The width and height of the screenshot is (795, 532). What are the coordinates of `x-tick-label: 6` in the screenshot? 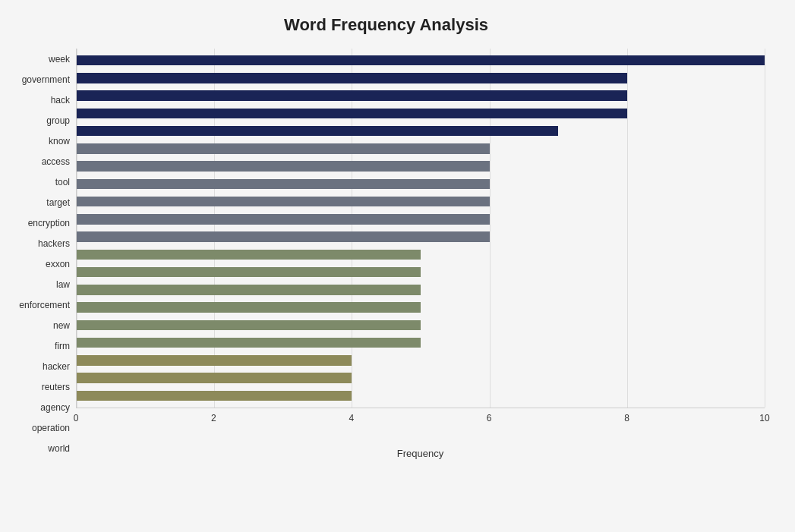 It's located at (489, 418).